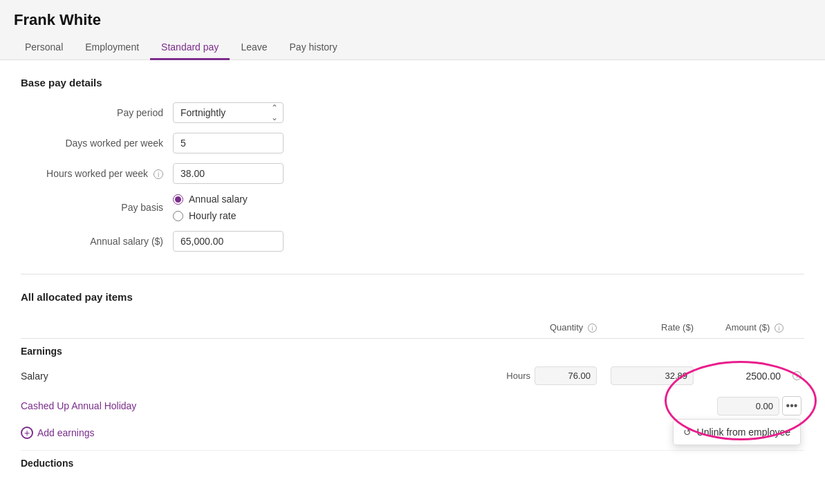 The height and width of the screenshot is (504, 825). What do you see at coordinates (257, 376) in the screenshot?
I see `salary-name: Salary` at bounding box center [257, 376].